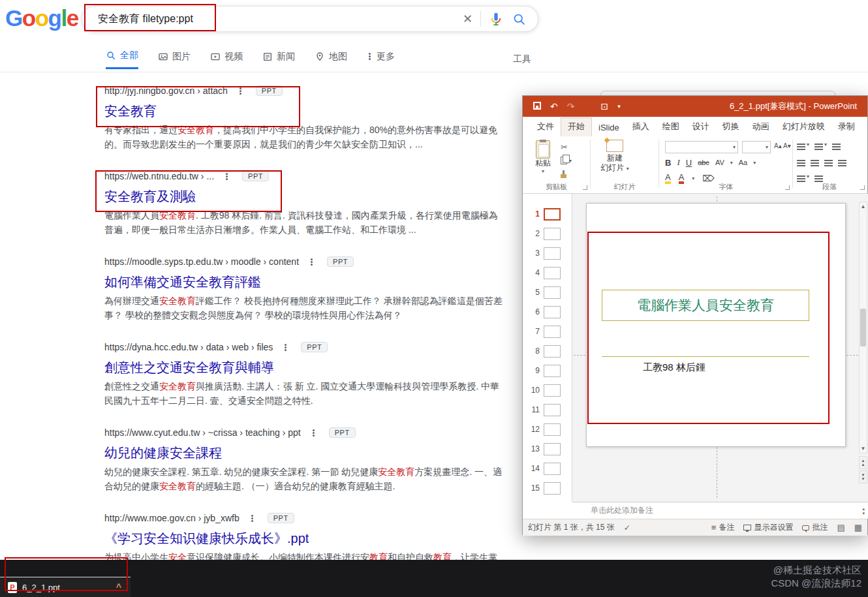 The image size is (868, 597). I want to click on tab-design: 设计, so click(701, 127).